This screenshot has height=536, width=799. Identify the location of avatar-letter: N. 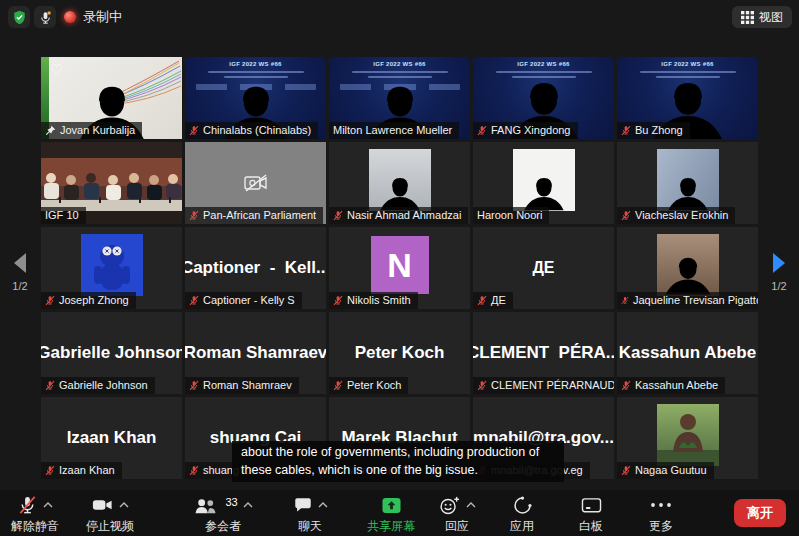
(400, 266).